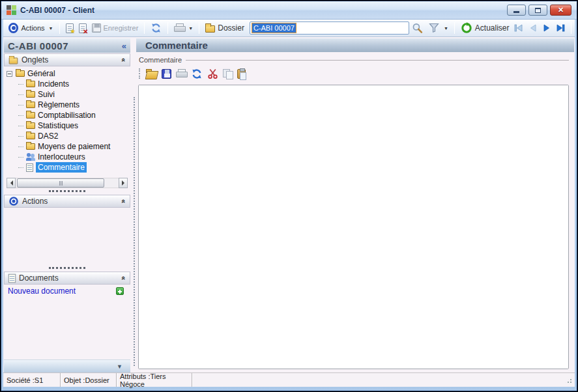 Image resolution: width=578 pixels, height=392 pixels. Describe the element at coordinates (330, 28) in the screenshot. I see `search-input: C-ABI 00007` at that location.